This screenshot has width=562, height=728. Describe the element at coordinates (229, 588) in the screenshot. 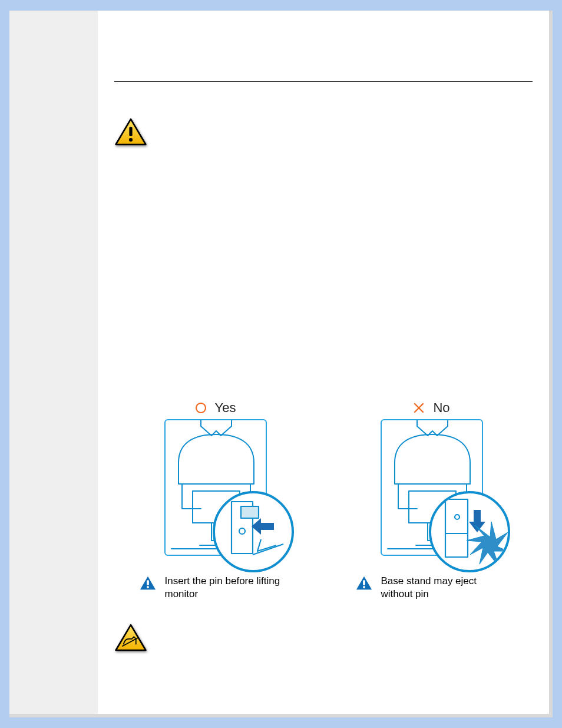

I see `yes-caption-text: Insert the pin before lifting monitor` at that location.